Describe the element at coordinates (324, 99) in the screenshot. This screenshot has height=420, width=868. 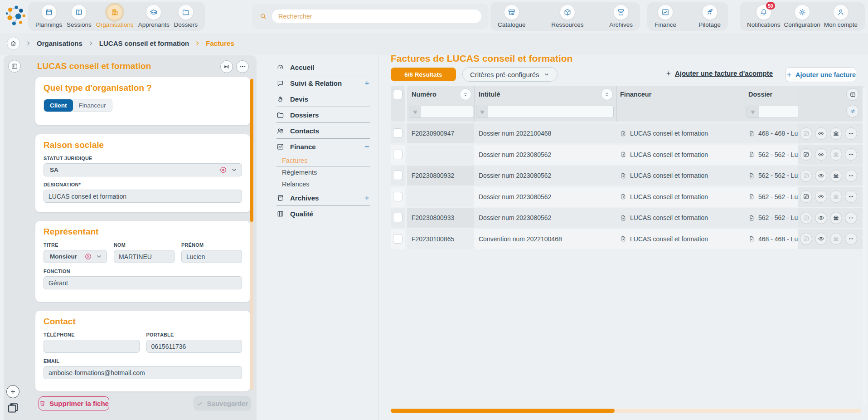
I see `sidebar-item-devis: Devis` at that location.